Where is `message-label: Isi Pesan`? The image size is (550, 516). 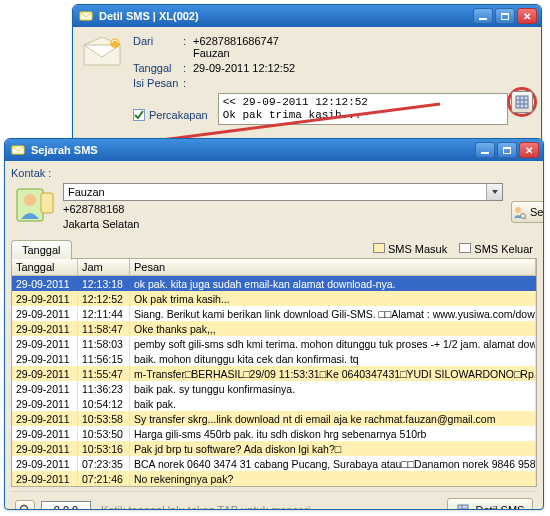 message-label: Isi Pesan is located at coordinates (157, 83).